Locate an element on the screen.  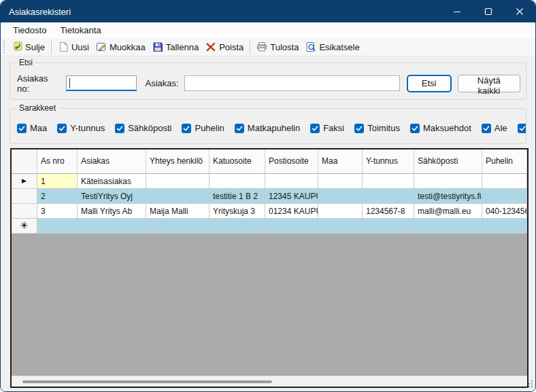
grid-cell: 1234567-8 is located at coordinates (388, 211).